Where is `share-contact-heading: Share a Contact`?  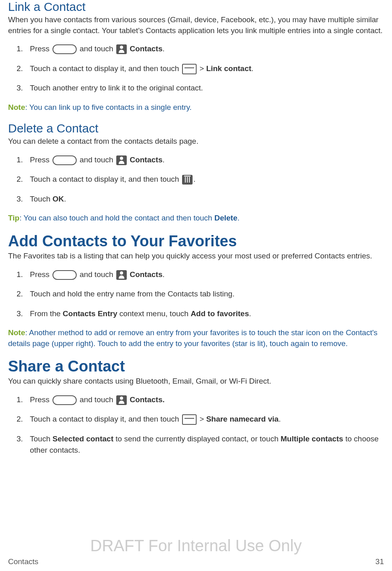
share-contact-heading: Share a Contact is located at coordinates (196, 367).